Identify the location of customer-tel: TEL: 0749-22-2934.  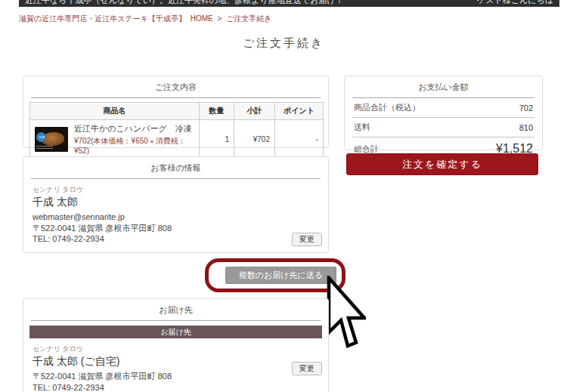
(175, 239).